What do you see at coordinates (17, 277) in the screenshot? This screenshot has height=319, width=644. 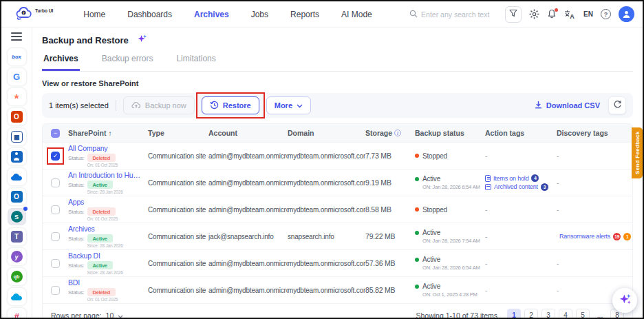 I see `sidebar-app-quickbooks-icon: qb` at bounding box center [17, 277].